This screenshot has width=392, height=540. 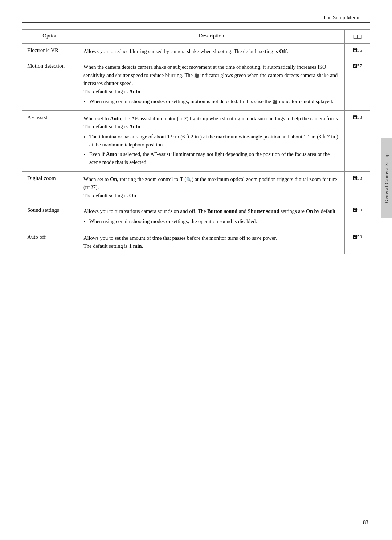 What do you see at coordinates (212, 52) in the screenshot?
I see `description-cell: Allows you to reduce blurring caused by …` at bounding box center [212, 52].